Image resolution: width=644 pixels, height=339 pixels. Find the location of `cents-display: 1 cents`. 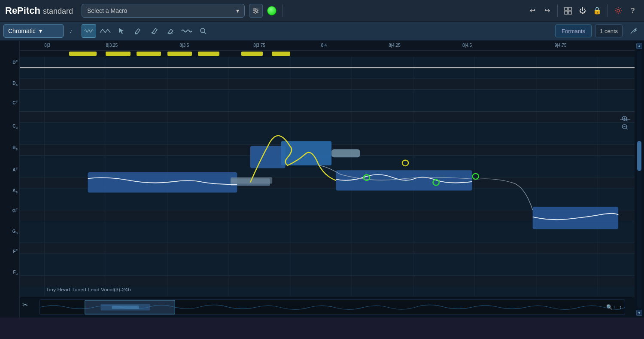

cents-display: 1 cents is located at coordinates (609, 31).